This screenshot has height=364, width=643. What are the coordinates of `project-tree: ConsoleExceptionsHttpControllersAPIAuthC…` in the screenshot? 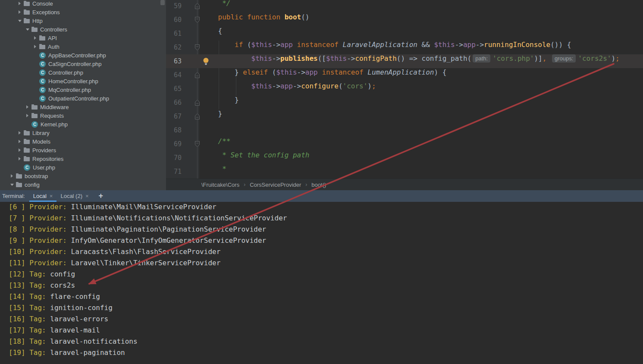 It's located at (83, 94).